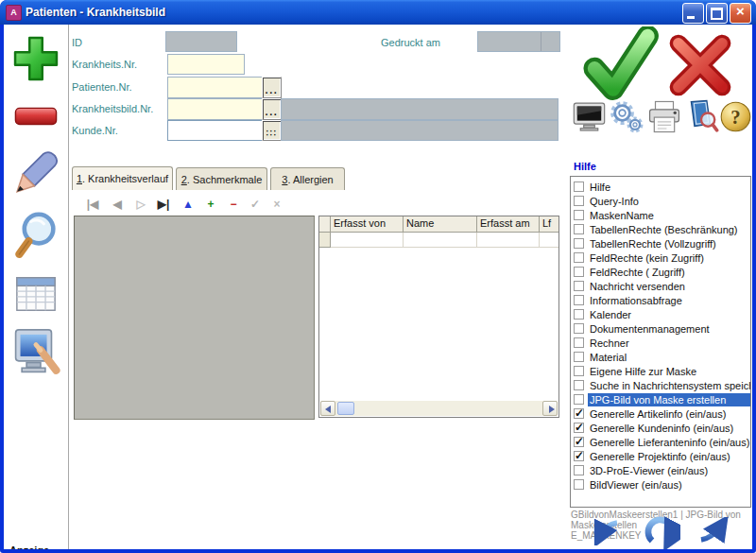 The width and height of the screenshot is (756, 553). What do you see at coordinates (36, 59) in the screenshot?
I see `add-record-button` at bounding box center [36, 59].